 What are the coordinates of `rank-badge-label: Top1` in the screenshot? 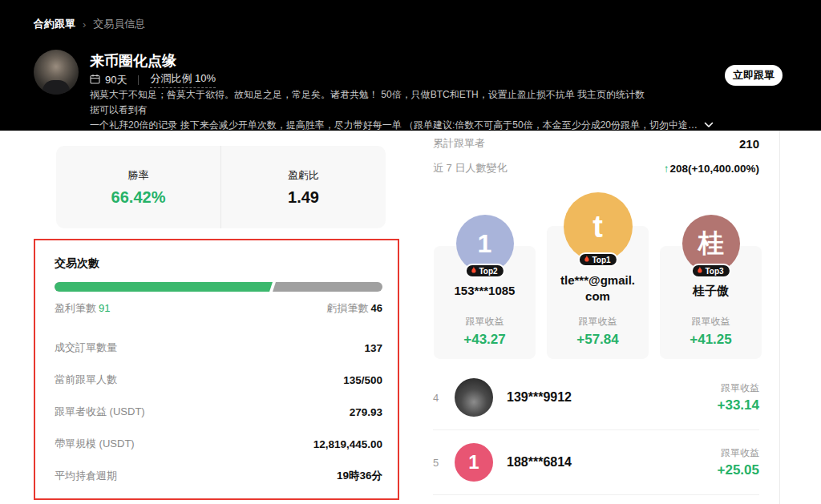 It's located at (601, 260).